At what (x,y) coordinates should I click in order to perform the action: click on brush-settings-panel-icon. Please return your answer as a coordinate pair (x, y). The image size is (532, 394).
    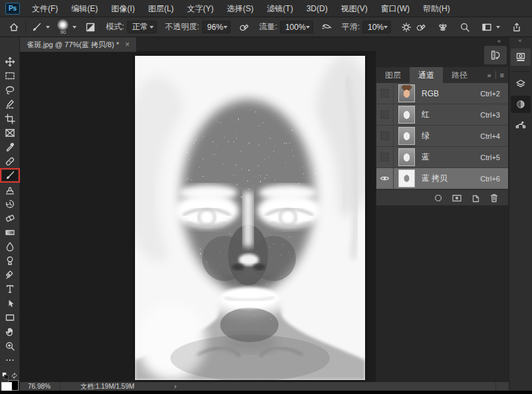
    Looking at the image, I should click on (90, 27).